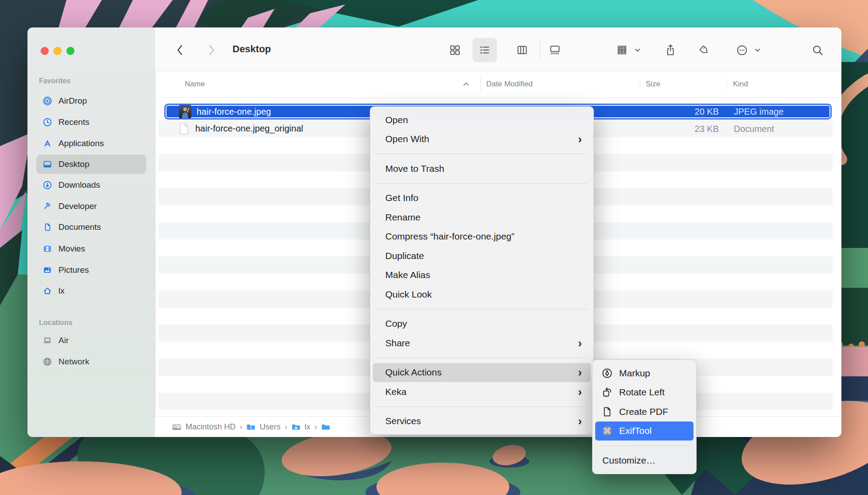  Describe the element at coordinates (482, 275) in the screenshot. I see `menu-item-make-alias: Make Alias` at that location.